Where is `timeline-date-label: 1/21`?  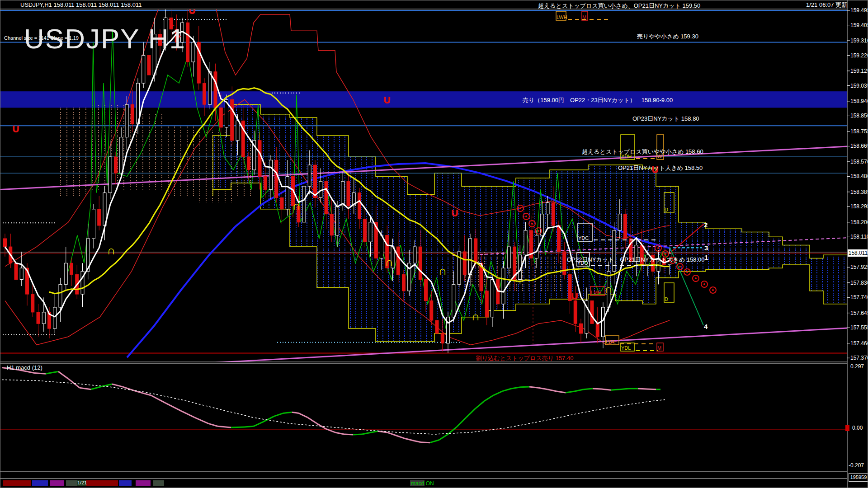 timeline-date-label: 1/21 is located at coordinates (82, 483).